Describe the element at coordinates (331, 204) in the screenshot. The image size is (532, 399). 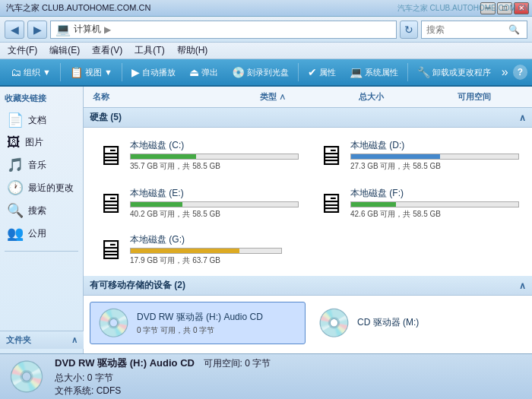
I see `drive-f-icon: 🖥` at that location.